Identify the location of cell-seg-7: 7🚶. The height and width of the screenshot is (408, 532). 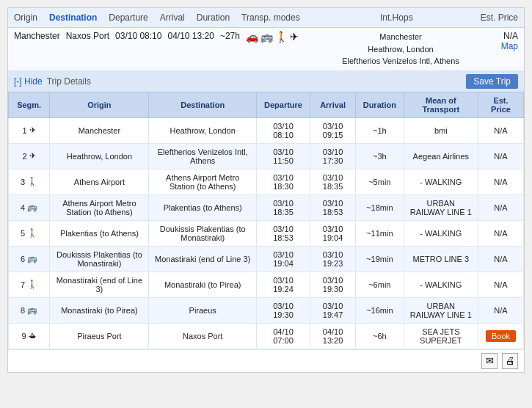
(29, 285).